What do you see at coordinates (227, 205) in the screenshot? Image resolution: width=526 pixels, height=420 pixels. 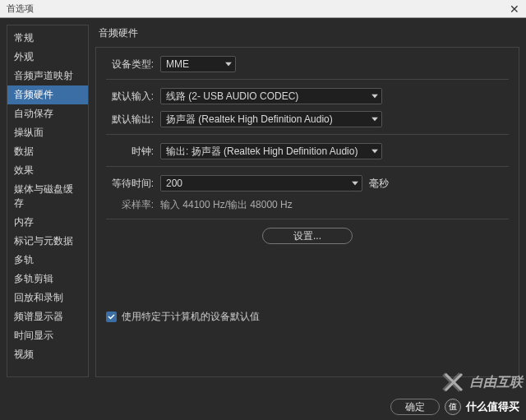 I see `samplerate-value: 输入 44100 Hz/输出 48000 Hz` at bounding box center [227, 205].